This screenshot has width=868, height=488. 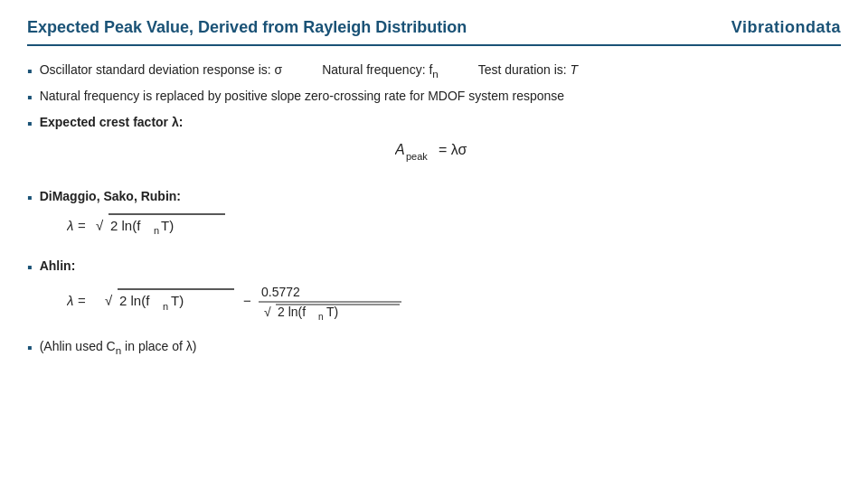 I want to click on dimaggio-formula-svg: λ = √ 2 ln(f n T), so click(x=166, y=225).